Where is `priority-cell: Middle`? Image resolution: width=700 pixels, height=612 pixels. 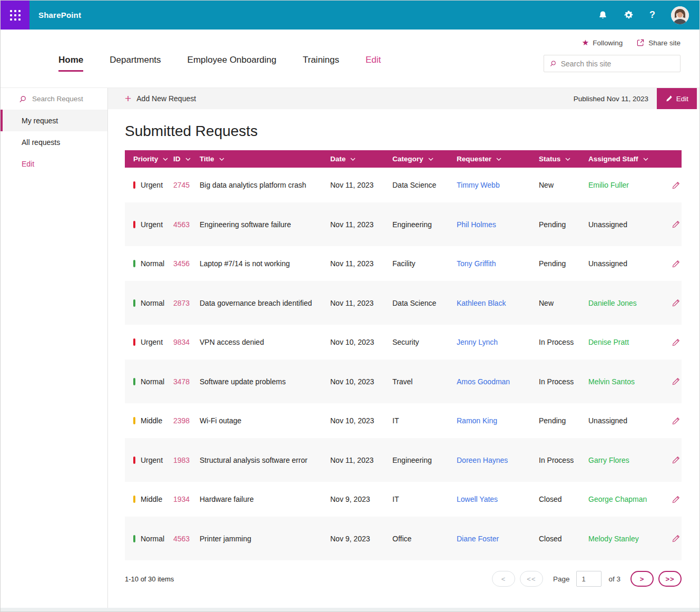 priority-cell: Middle is located at coordinates (149, 499).